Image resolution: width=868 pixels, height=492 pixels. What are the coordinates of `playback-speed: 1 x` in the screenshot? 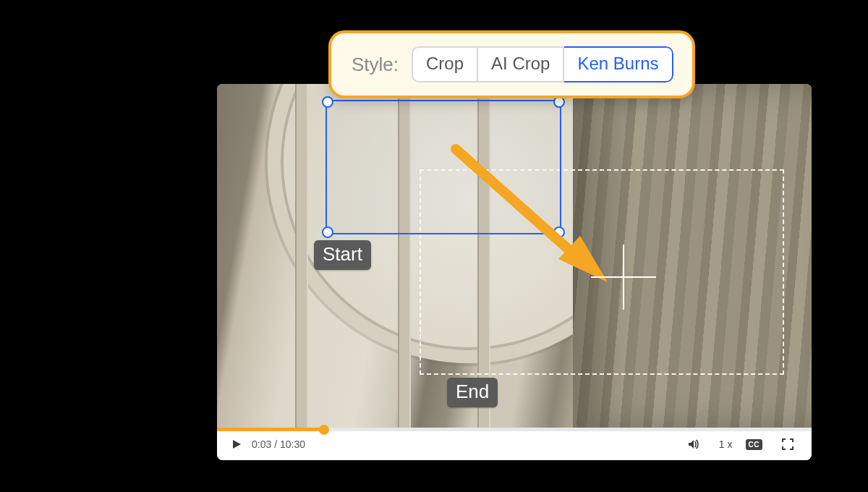 It's located at (726, 444).